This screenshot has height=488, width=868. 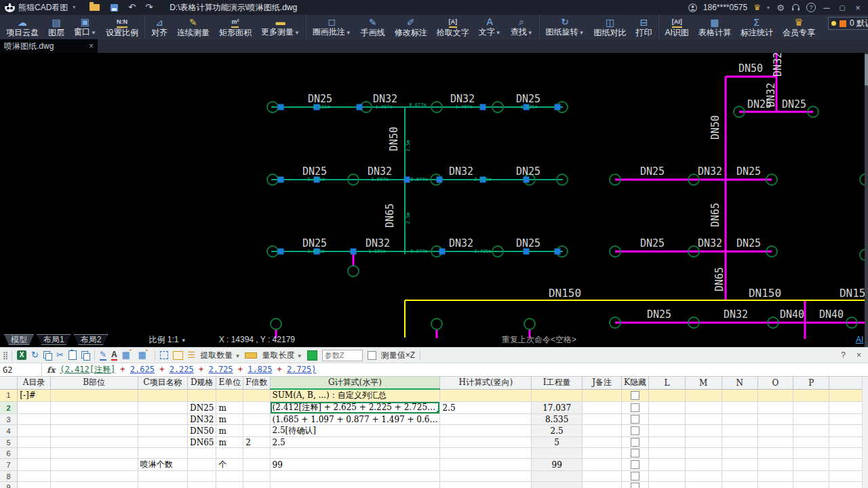 I want to click on cell-L3, so click(x=667, y=420).